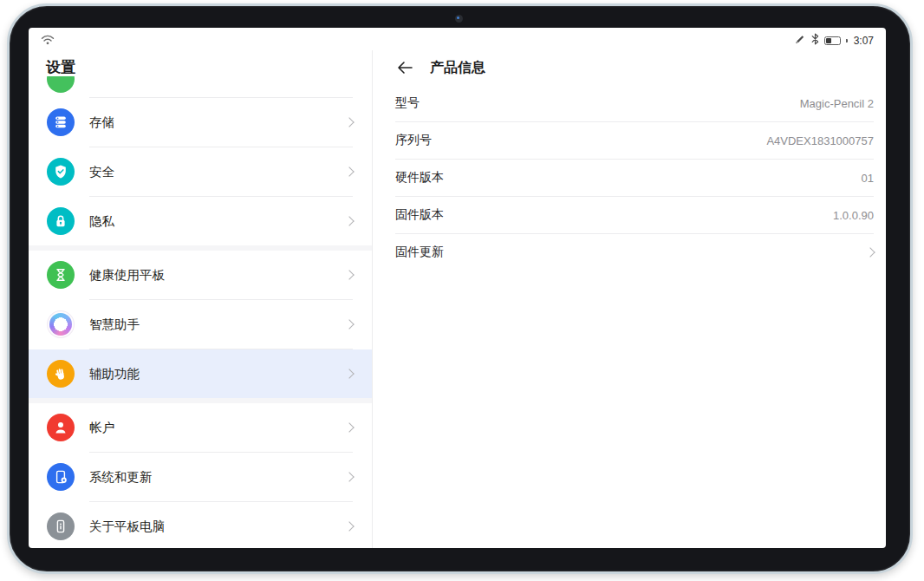 The width and height of the screenshot is (924, 581). What do you see at coordinates (200, 374) in the screenshot?
I see `sidebar-item-accessibility: 辅助功能` at bounding box center [200, 374].